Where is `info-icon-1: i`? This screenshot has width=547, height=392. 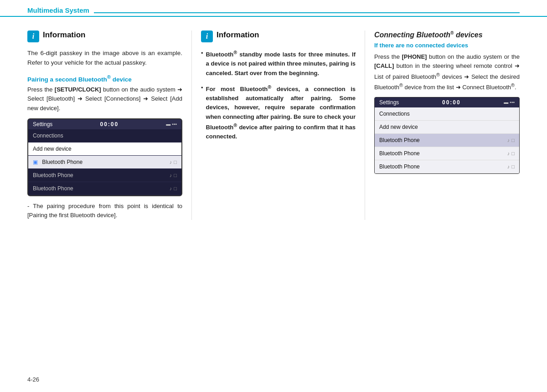
info-icon-1: i is located at coordinates (33, 36).